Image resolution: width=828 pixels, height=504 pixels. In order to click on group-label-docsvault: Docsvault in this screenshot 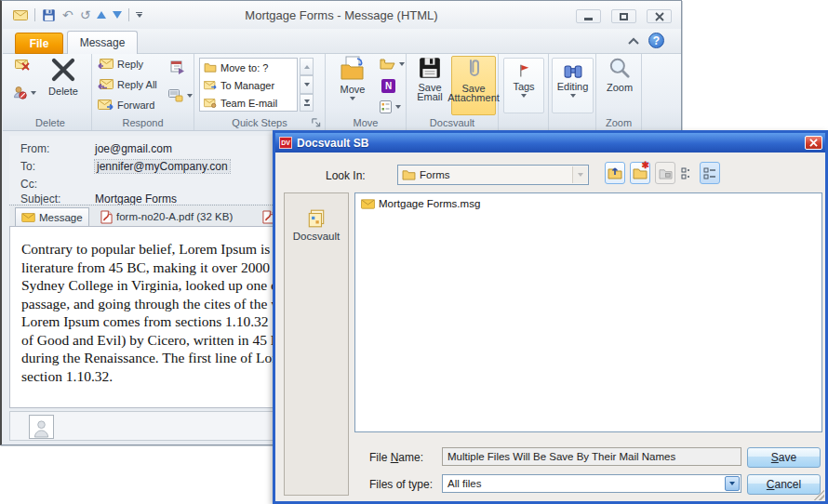, I will do `click(452, 123)`.